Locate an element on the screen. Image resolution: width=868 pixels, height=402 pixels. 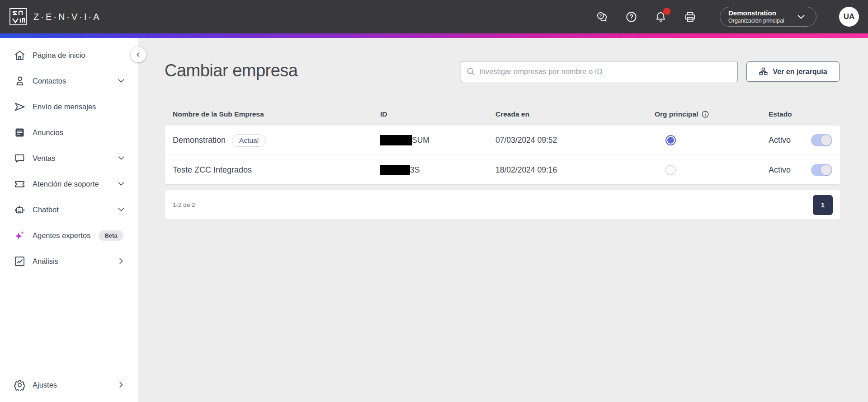
analytics-icon is located at coordinates (20, 261).